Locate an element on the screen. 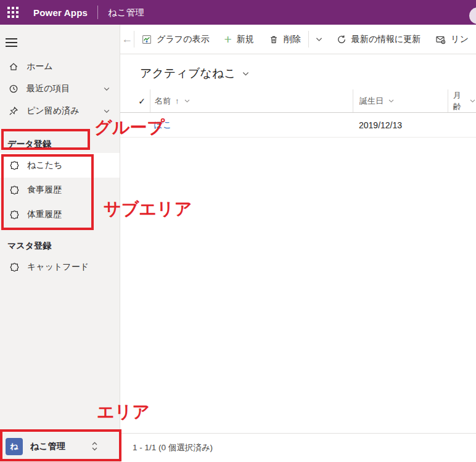  delete-button: 削除 is located at coordinates (285, 39).